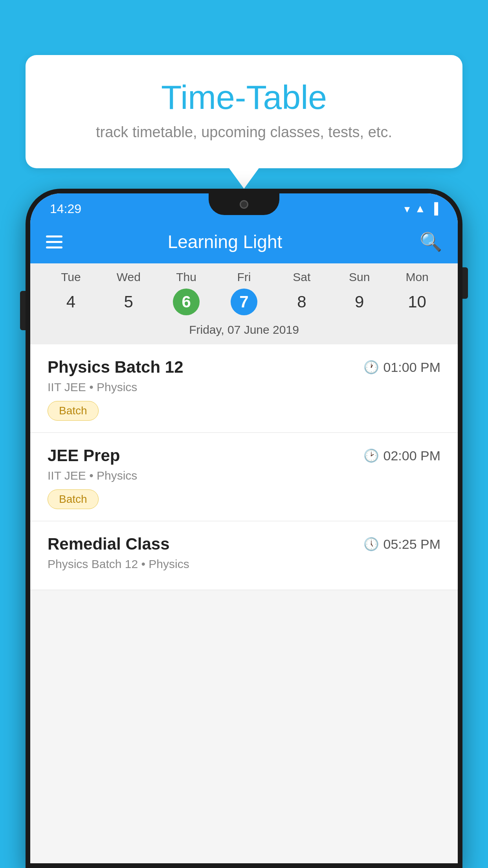  What do you see at coordinates (84, 456) in the screenshot?
I see `schedule-item-2-title: JEE Prep` at bounding box center [84, 456].